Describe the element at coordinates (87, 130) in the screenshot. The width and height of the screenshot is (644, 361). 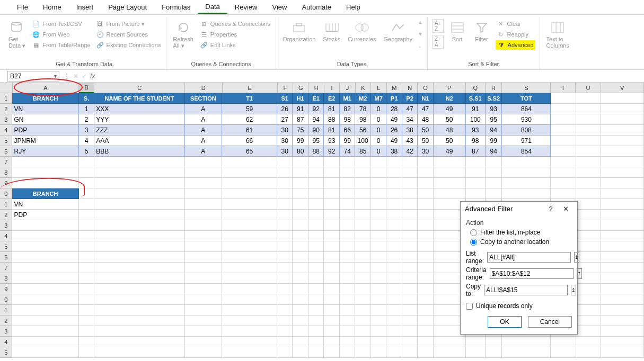
I see `cell: 3` at that location.